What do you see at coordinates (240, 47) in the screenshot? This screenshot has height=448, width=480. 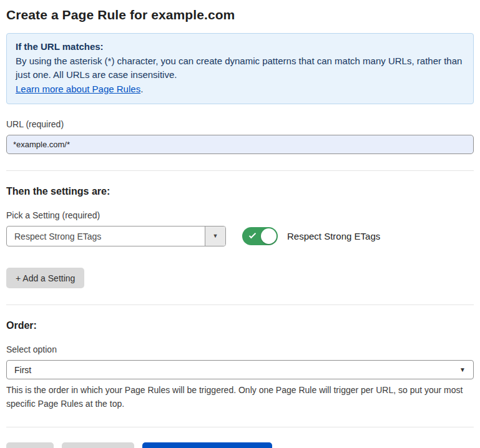 I see `info-box-heading: If the URL matches:` at bounding box center [240, 47].